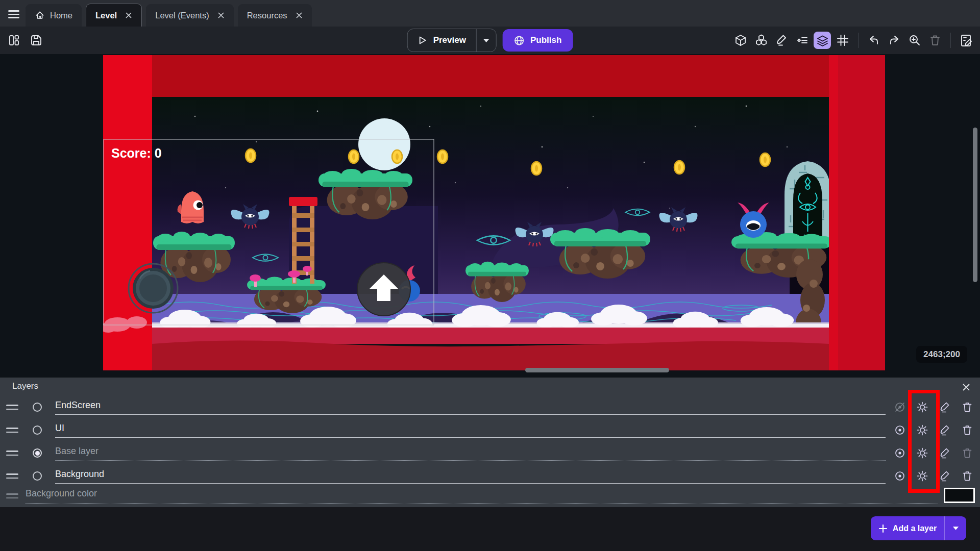  I want to click on tab-level-events: Level (Events), so click(190, 15).